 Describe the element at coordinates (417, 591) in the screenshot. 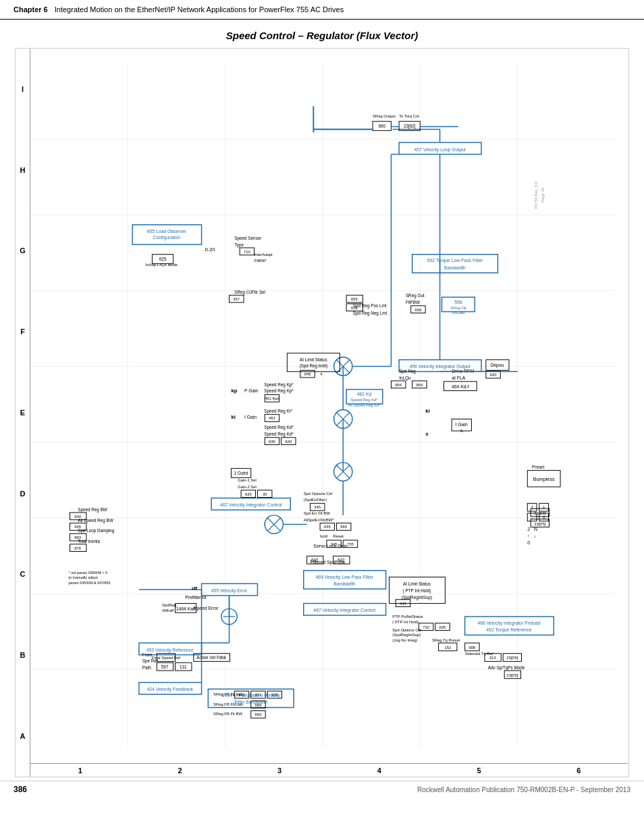

I see `svg-text: ( PTP Int Hold)` at that location.